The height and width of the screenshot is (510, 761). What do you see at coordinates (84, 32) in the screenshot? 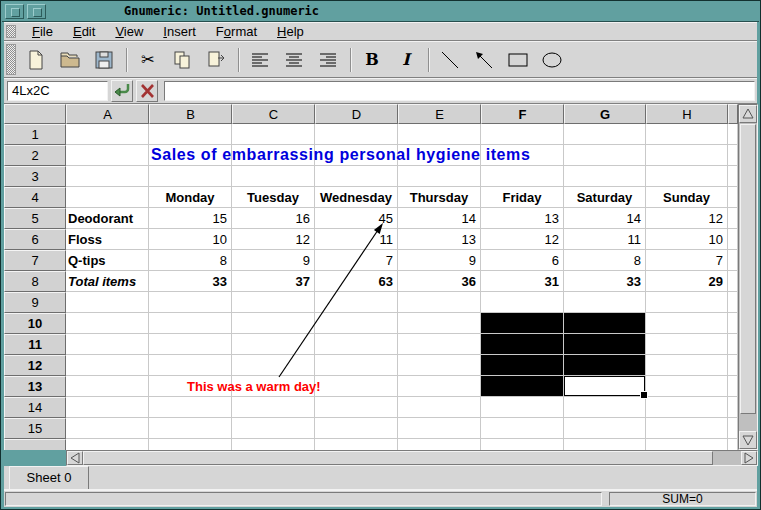
I see `menu-edit: Edit` at bounding box center [84, 32].